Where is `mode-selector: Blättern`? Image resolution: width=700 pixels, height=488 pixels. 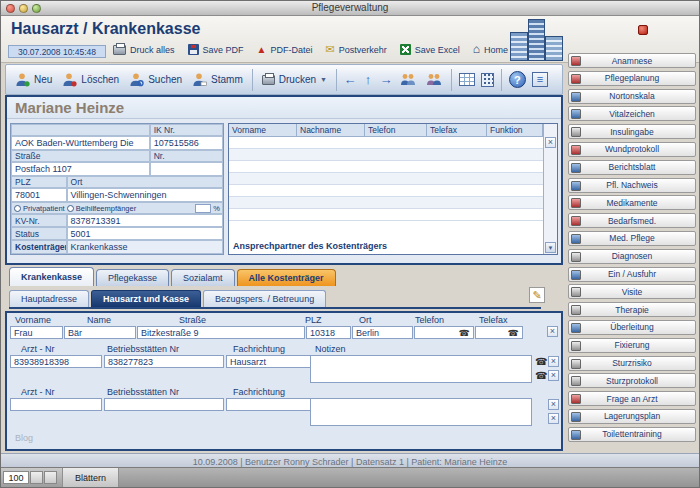 mode-selector: Blättern is located at coordinates (90, 478).